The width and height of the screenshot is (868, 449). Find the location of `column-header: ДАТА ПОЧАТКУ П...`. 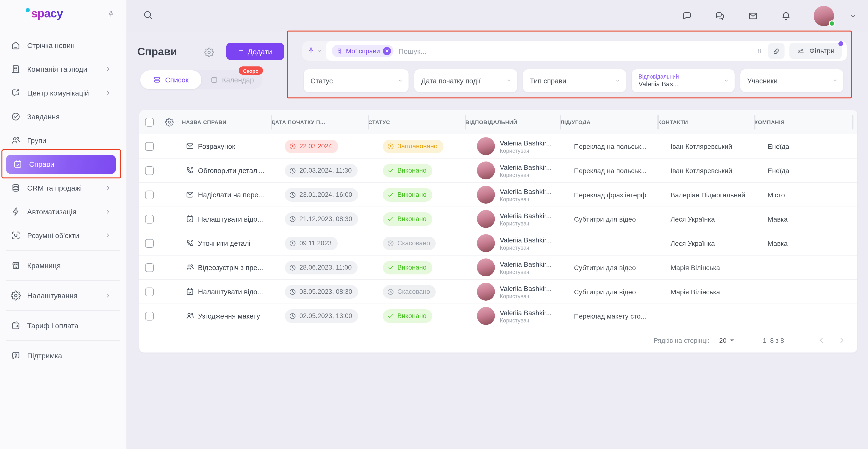

column-header: ДАТА ПОЧАТКУ П... is located at coordinates (320, 122).